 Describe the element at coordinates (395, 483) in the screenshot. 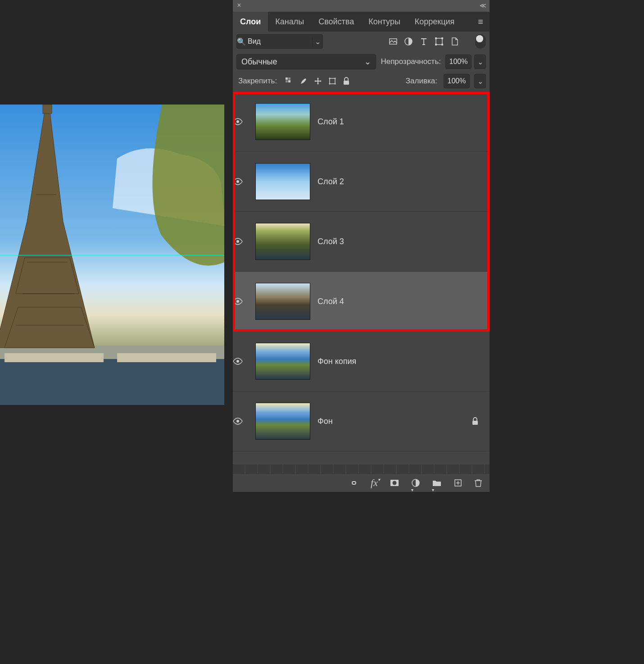

I see `mask-icon` at that location.